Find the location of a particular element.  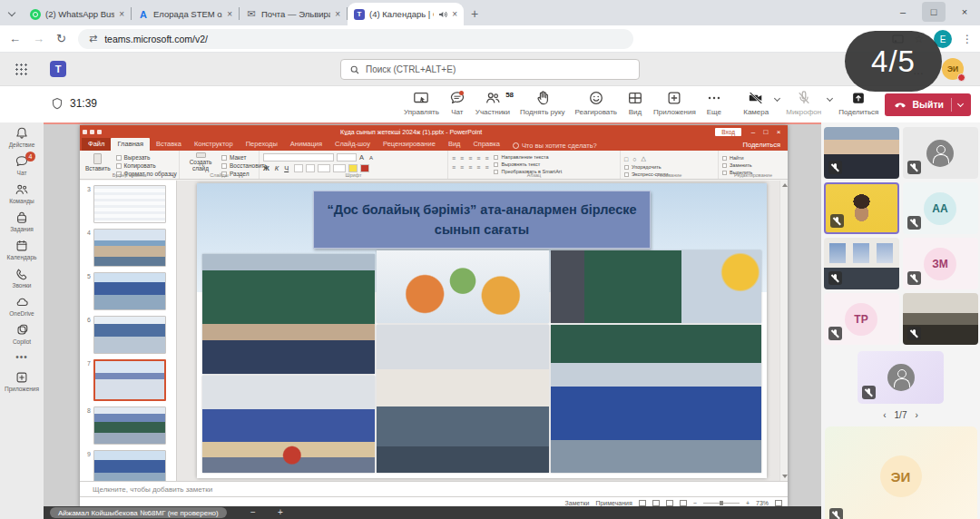

ribbon-tab-help: Справка is located at coordinates (486, 144).